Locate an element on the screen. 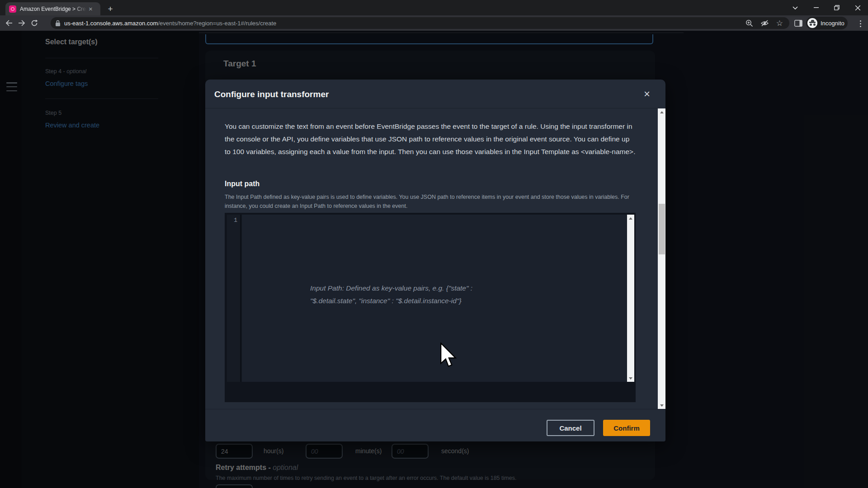  browser-toolbar: us-east-1.console.aws.amazon.com/events/… is located at coordinates (434, 23).